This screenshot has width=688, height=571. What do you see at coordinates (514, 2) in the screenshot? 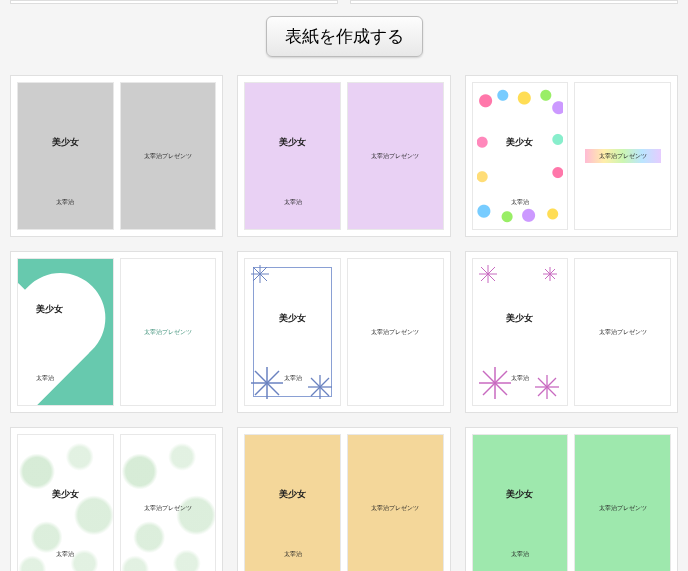
I see `text-input-right` at bounding box center [514, 2].